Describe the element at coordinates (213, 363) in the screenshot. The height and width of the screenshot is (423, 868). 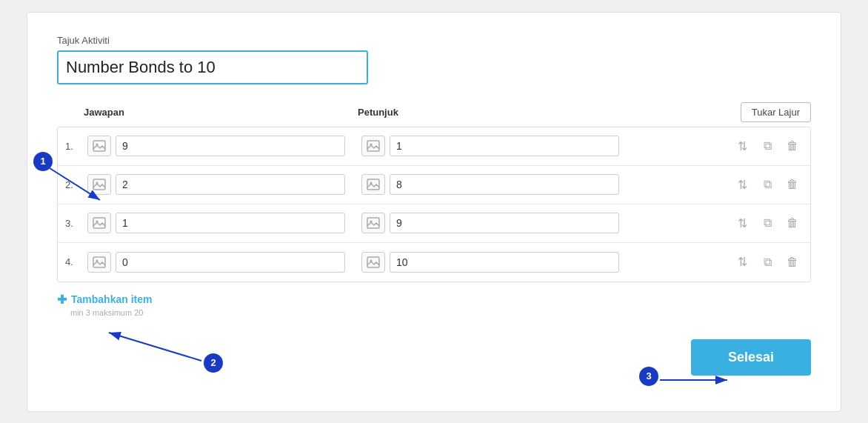
I see `annotation-2: 2` at that location.